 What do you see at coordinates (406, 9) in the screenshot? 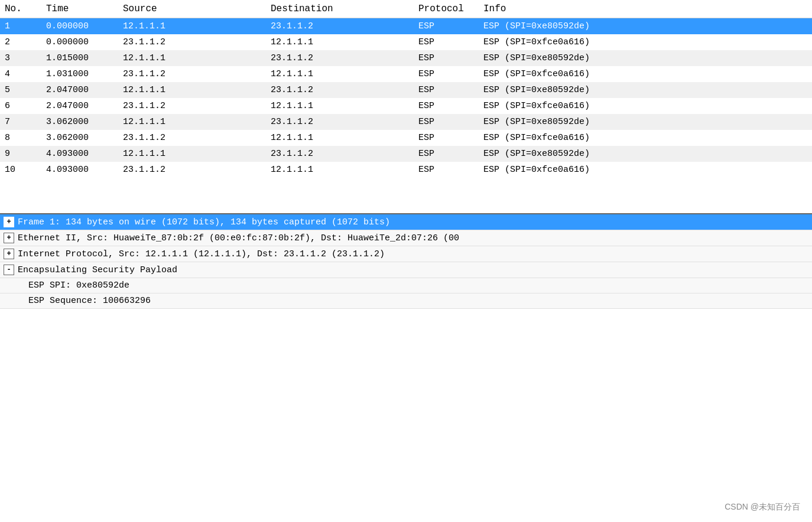
I see `table-header-row: No. Time Source Destination Protocol Inf…` at bounding box center [406, 9].